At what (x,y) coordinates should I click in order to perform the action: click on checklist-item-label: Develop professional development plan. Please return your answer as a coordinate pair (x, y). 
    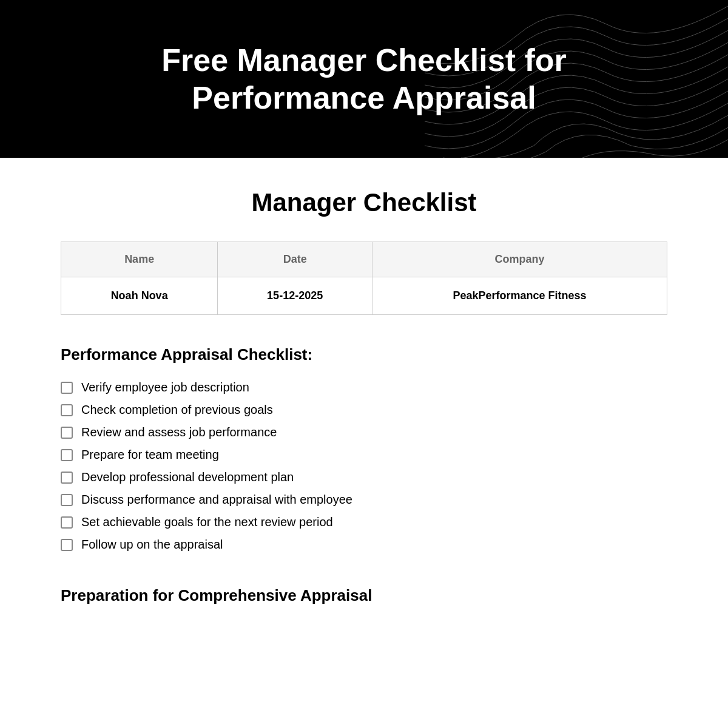
    Looking at the image, I should click on (187, 477).